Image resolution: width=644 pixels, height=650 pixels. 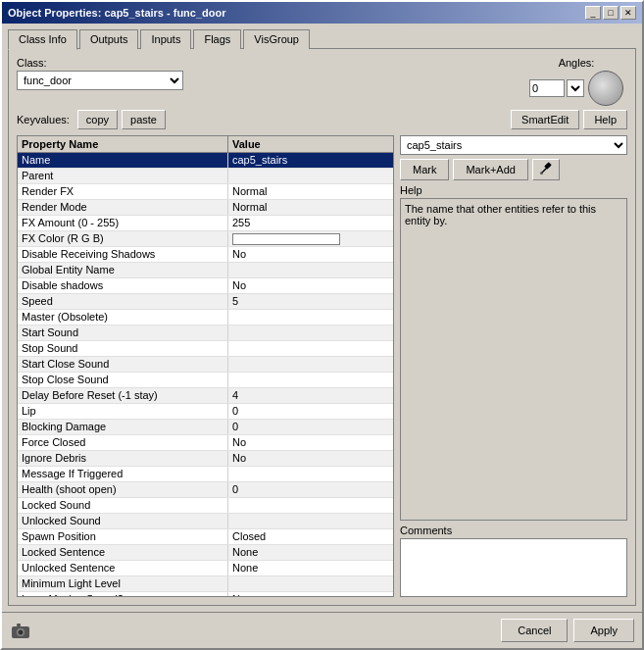 I want to click on table-row: Blocking Damage0, so click(x=206, y=427).